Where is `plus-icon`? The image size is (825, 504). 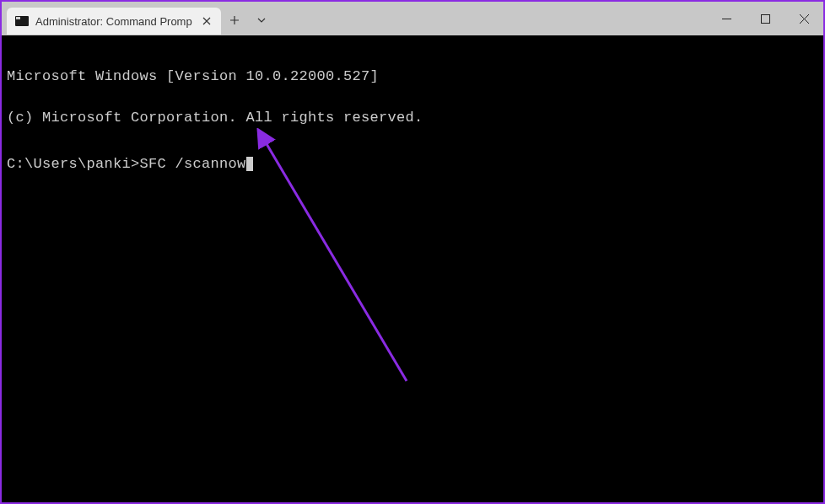
plus-icon is located at coordinates (235, 20).